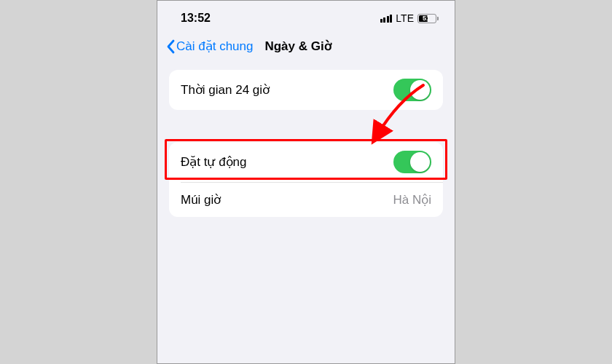  What do you see at coordinates (195, 18) in the screenshot?
I see `status-time: 13:52` at bounding box center [195, 18].